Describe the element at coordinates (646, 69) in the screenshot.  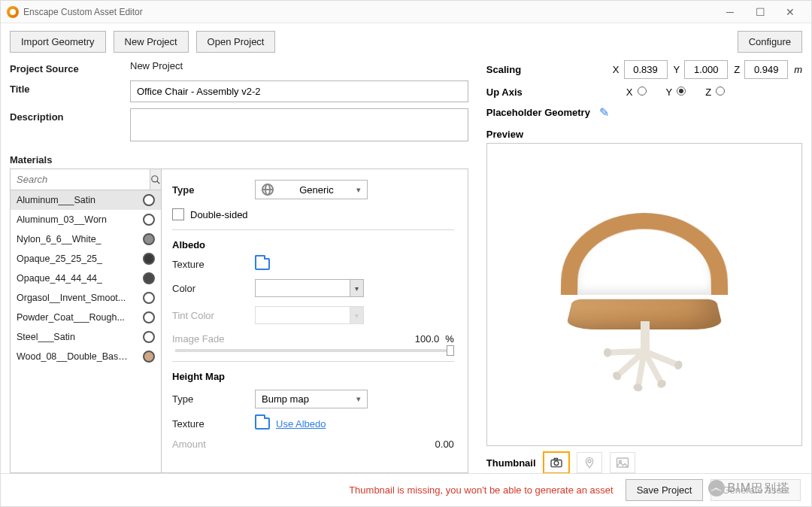
I see `scaling-x-input` at that location.